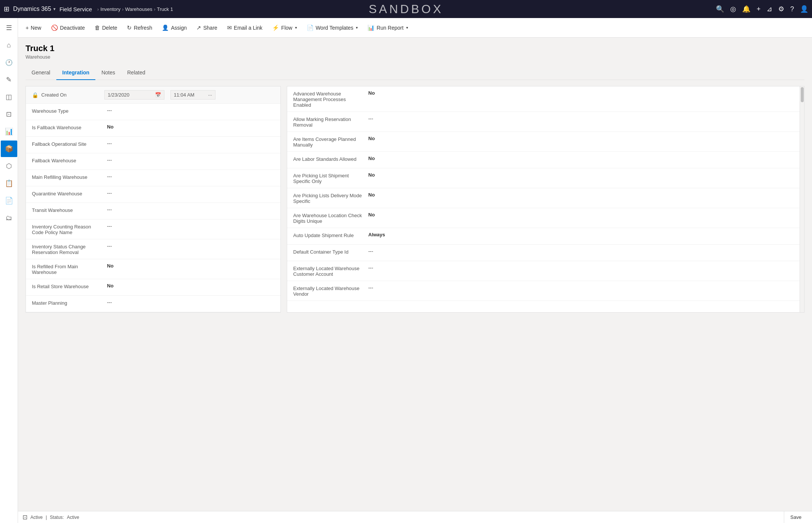 This screenshot has width=812, height=523. What do you see at coordinates (9, 166) in the screenshot?
I see `sidebar-item-service: ⬡` at bounding box center [9, 166].